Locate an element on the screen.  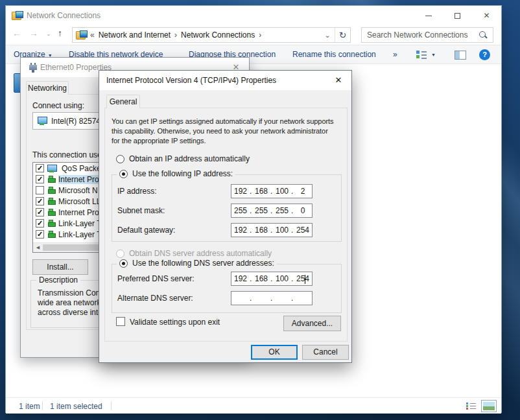
radio-use-dns-circle is located at coordinates (123, 263).